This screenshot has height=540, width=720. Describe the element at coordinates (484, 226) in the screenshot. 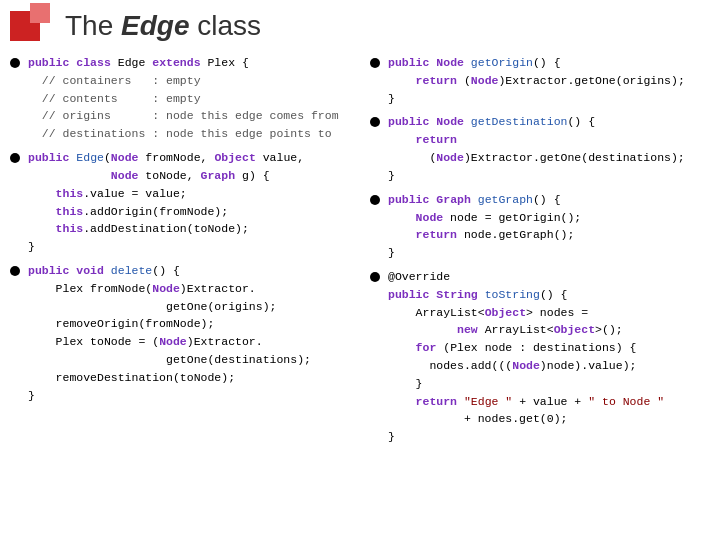

I see `code-getgraph: public Graph getGraph() { Node node = ge…` at that location.